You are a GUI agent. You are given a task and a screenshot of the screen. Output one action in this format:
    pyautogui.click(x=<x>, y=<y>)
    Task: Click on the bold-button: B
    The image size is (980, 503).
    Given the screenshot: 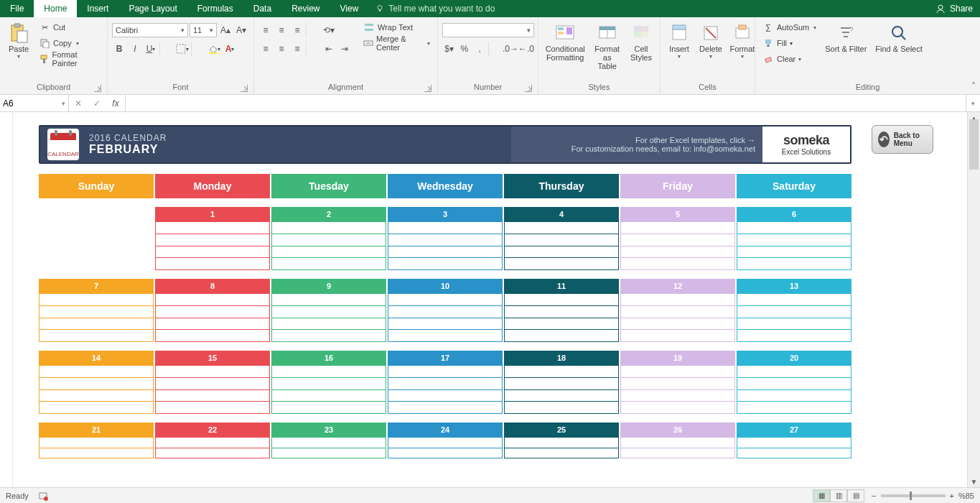 What is the action you would take?
    pyautogui.click(x=119, y=49)
    